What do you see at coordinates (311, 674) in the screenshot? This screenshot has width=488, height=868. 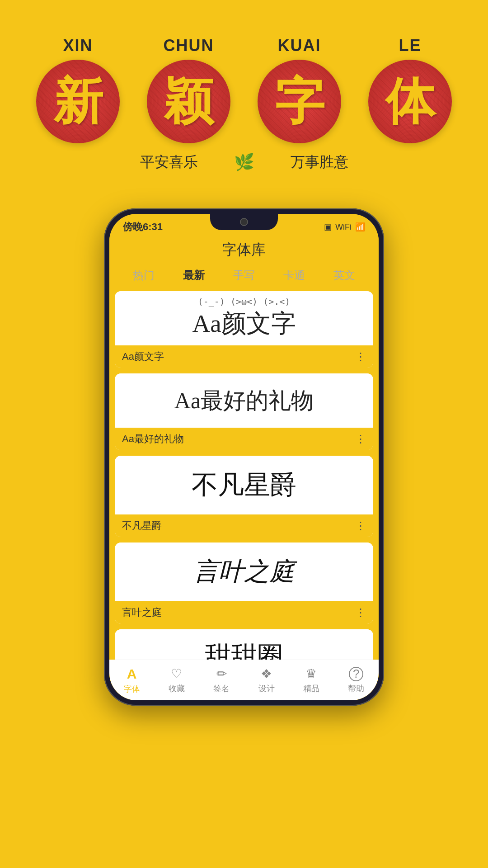 I see `premium-icon: ♛` at bounding box center [311, 674].